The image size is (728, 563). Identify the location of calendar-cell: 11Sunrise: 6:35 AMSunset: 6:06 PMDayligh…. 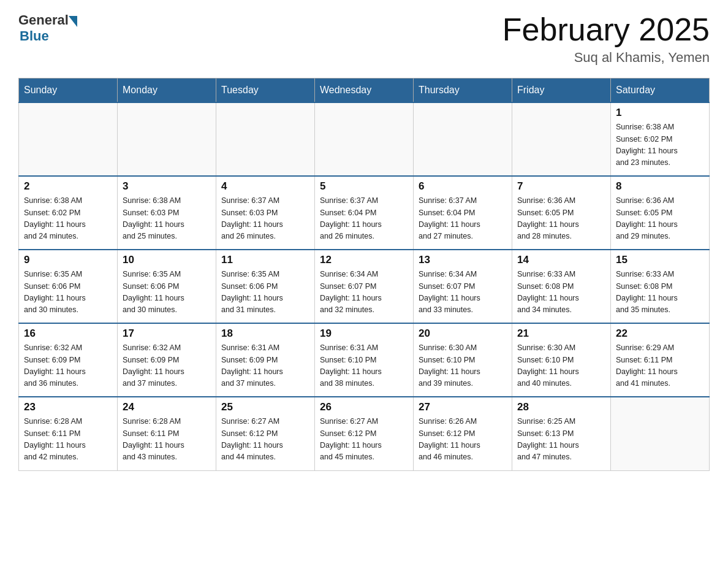
(266, 286).